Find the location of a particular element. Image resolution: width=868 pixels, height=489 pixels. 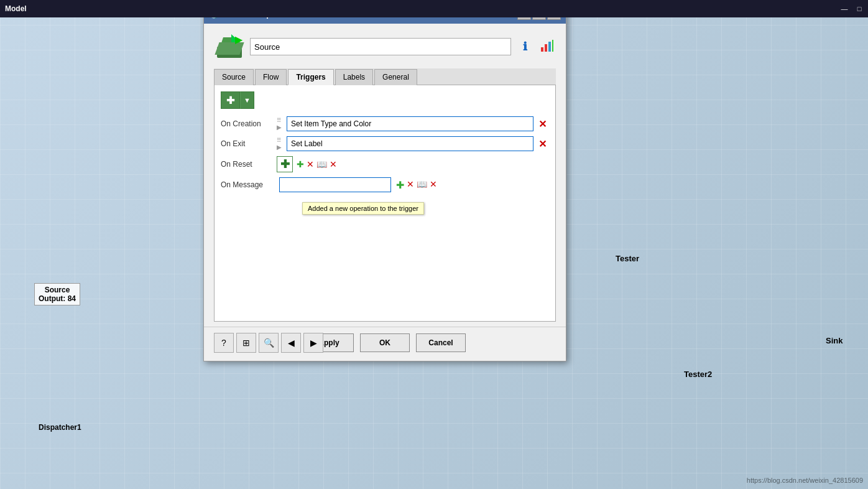

add-trigger-main-btn: ✚ is located at coordinates (230, 100).